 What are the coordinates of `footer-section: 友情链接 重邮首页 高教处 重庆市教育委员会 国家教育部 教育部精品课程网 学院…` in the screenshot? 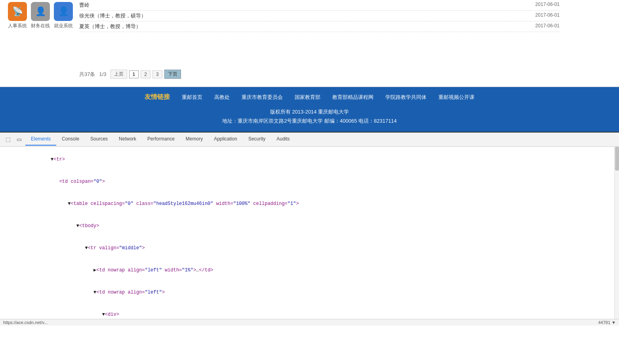 It's located at (310, 109).